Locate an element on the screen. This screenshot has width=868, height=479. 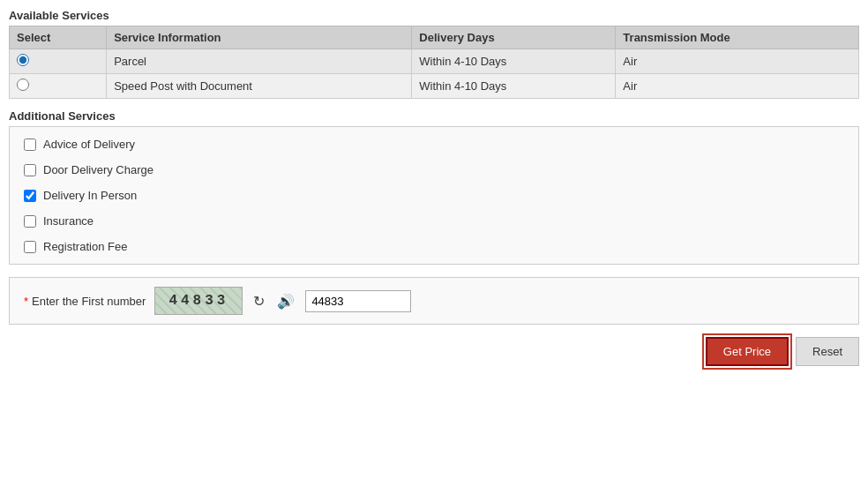
checkbox-delivery_in_person is located at coordinates (30, 196).